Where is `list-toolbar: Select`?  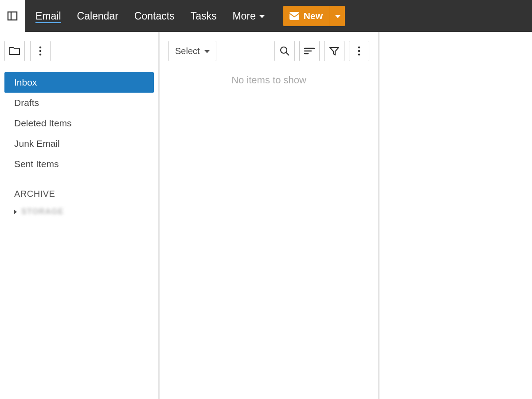 list-toolbar: Select is located at coordinates (269, 51).